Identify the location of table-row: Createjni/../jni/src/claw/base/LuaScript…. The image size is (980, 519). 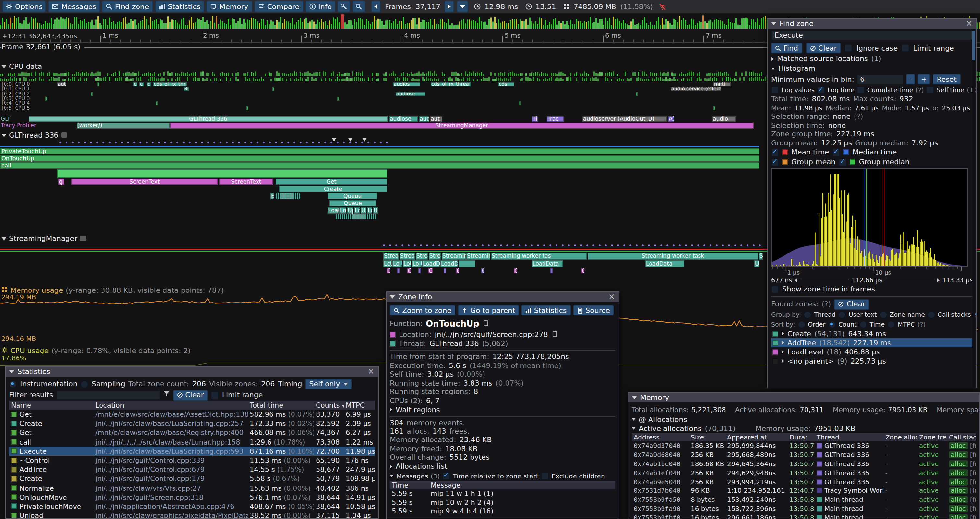
(192, 423).